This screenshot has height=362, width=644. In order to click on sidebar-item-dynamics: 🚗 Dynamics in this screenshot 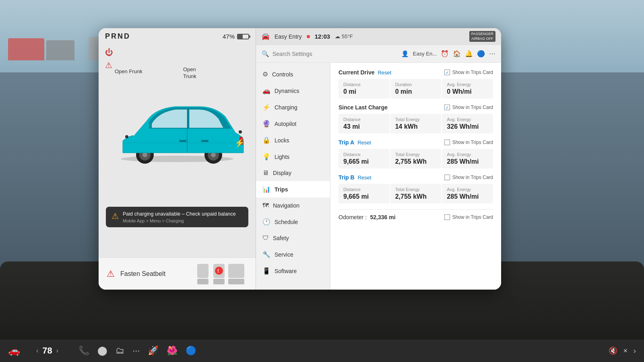, I will do `click(293, 91)`.